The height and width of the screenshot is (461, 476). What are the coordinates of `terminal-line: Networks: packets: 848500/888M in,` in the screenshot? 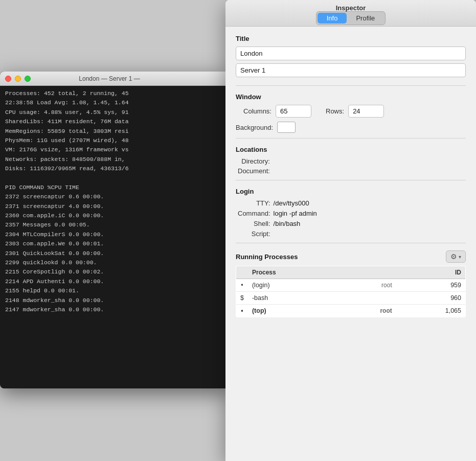 It's located at (115, 159).